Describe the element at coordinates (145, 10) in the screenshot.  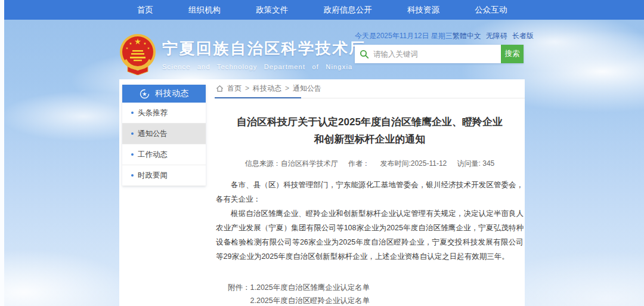
I see `nav-item-home: 首页` at that location.